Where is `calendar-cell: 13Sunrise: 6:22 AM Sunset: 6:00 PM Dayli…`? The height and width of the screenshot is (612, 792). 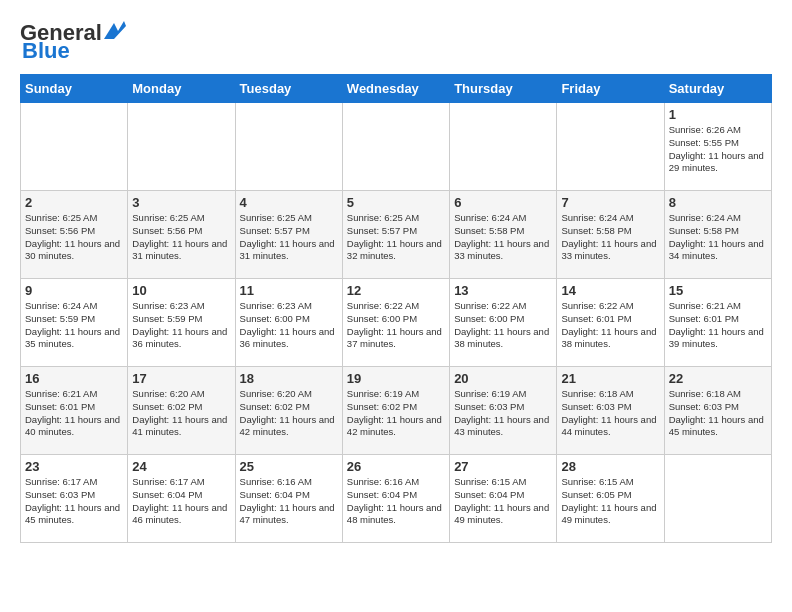 calendar-cell: 13Sunrise: 6:22 AM Sunset: 6:00 PM Dayli… is located at coordinates (504, 323).